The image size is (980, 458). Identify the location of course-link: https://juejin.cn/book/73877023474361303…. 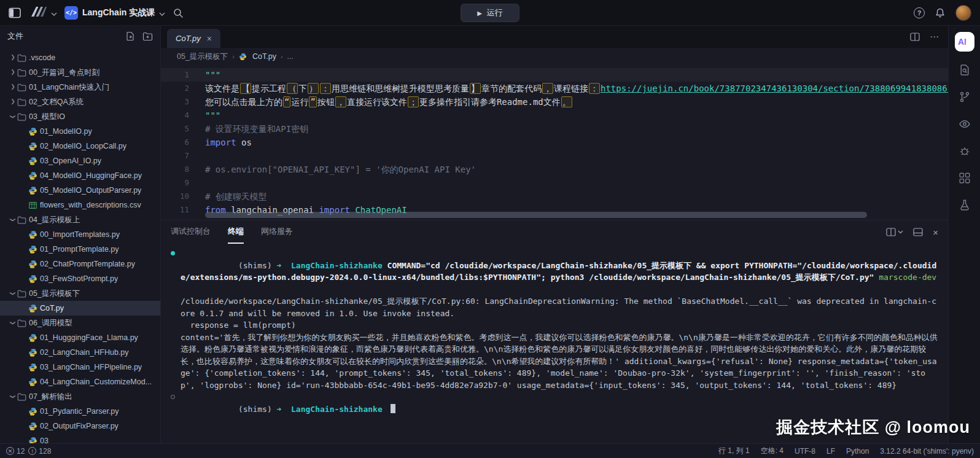
(774, 88).